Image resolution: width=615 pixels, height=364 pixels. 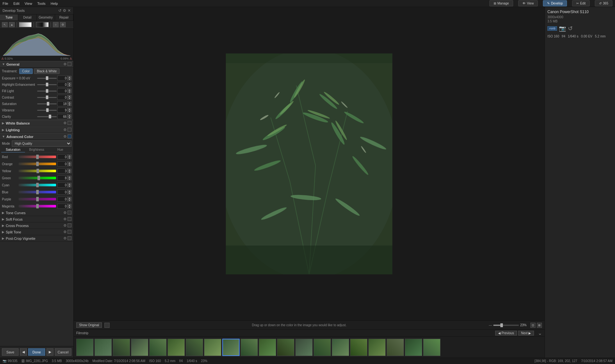 I want to click on fill-light-slider, so click(x=47, y=91).